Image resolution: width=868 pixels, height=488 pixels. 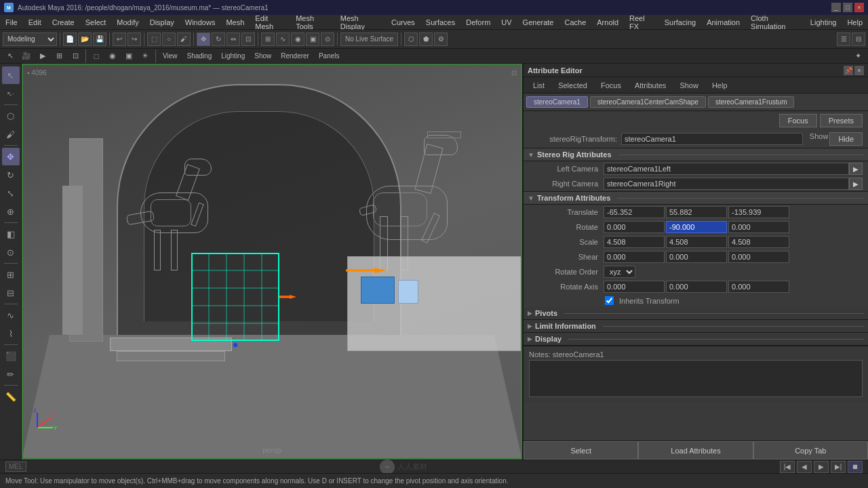 What do you see at coordinates (145, 56) in the screenshot?
I see `vtb-lighting-mode: ☀` at bounding box center [145, 56].